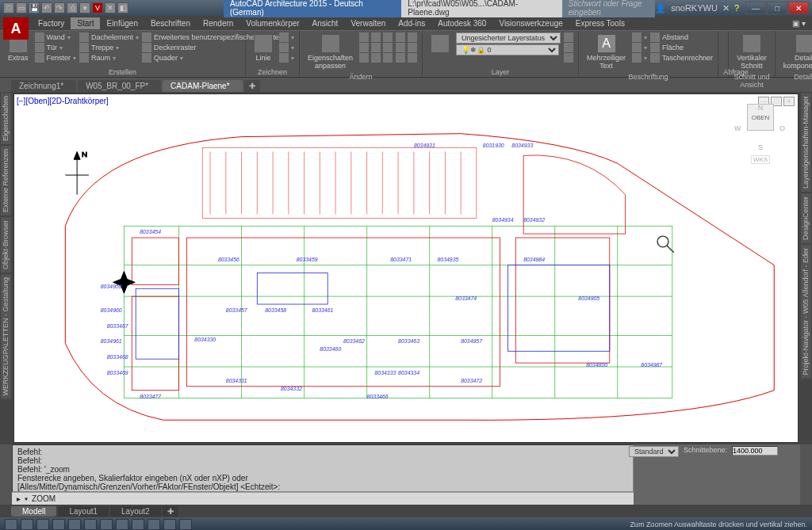 The width and height of the screenshot is (812, 530). Describe the element at coordinates (796, 52) in the screenshot. I see `detail-button: Detail- komponenten` at that location.